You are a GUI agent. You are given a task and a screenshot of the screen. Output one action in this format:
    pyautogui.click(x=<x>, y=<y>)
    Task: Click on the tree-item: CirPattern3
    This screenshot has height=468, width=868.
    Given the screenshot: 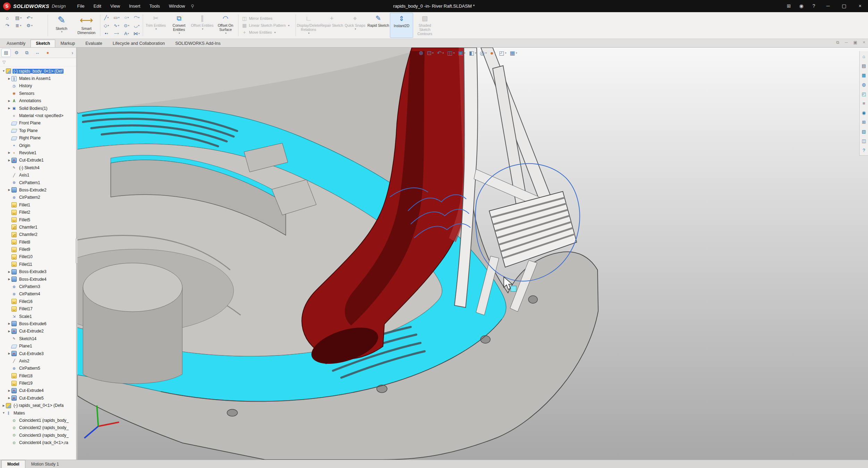 What is the action you would take?
    pyautogui.click(x=38, y=286)
    